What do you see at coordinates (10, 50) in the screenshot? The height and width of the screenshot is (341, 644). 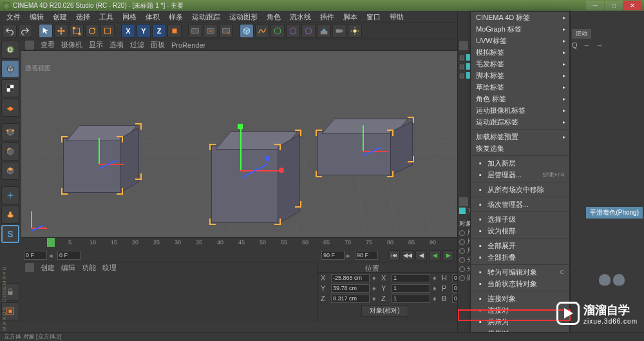 I see `make-editable` at bounding box center [10, 50].